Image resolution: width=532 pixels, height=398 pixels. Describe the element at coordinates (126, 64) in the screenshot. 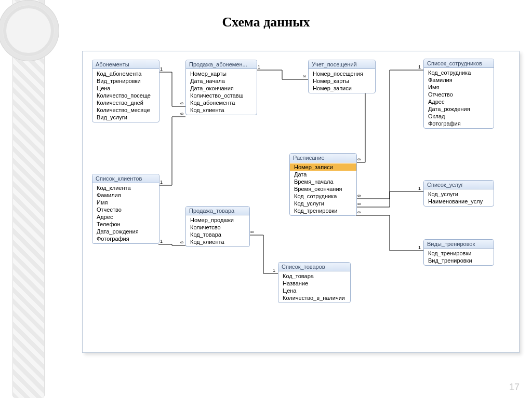

I see `table-header: Абонементы` at that location.